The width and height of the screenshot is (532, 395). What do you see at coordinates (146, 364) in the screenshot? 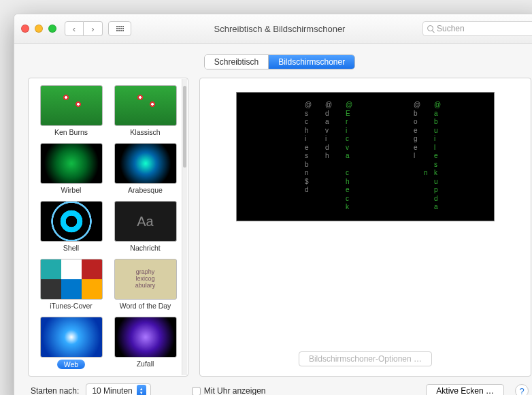
I see `list-item-label: Zufall` at bounding box center [146, 364].